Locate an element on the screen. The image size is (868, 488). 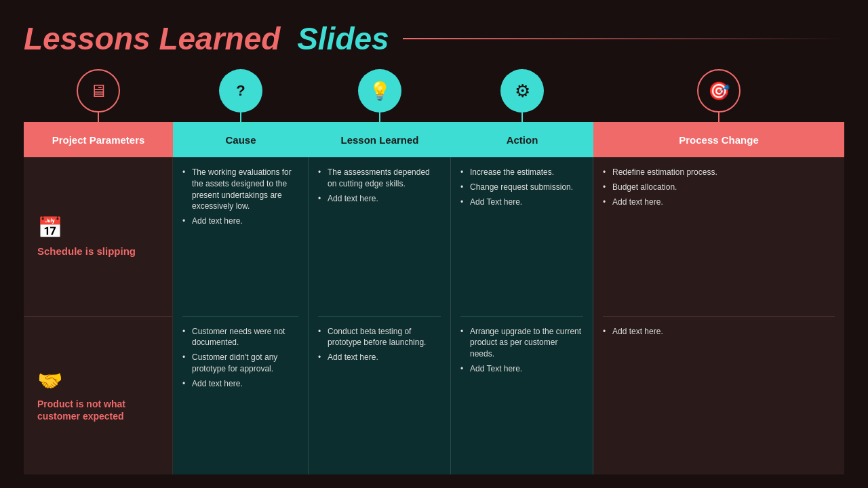
icon-params: 🖥 is located at coordinates (98, 96).